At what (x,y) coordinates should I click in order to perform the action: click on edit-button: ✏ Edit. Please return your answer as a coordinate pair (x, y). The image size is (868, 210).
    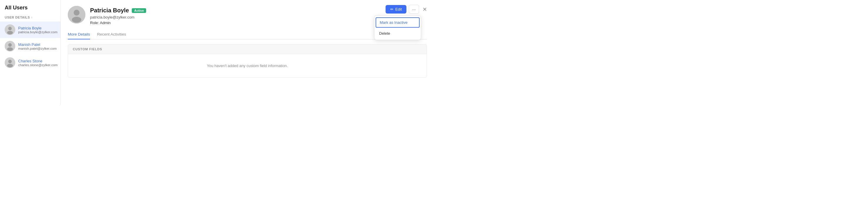
    Looking at the image, I should click on (396, 9).